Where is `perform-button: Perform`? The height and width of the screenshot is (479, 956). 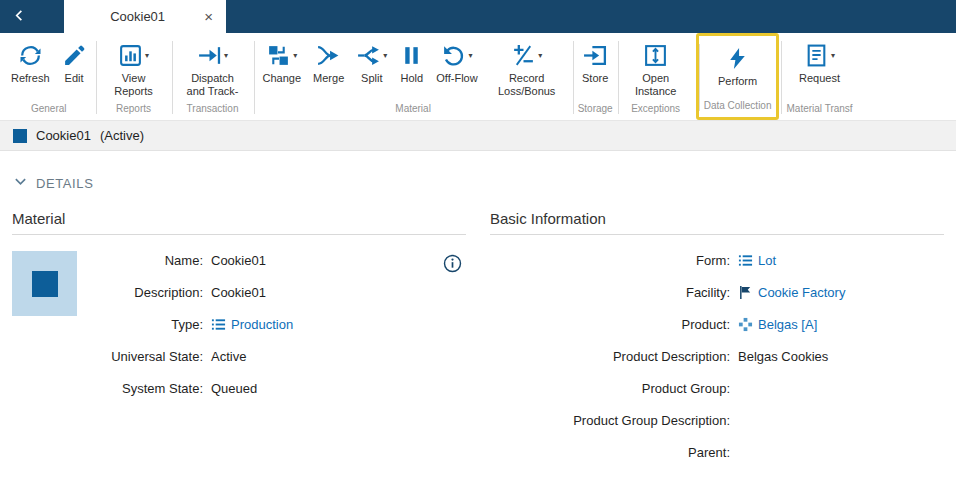 perform-button: Perform is located at coordinates (738, 64).